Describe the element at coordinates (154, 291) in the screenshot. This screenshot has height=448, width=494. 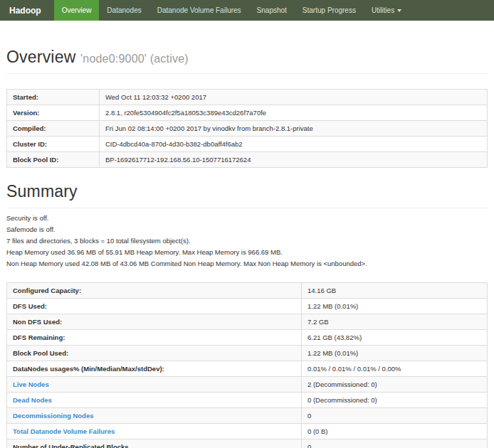
I see `row-label: Configured Capacity:` at that location.